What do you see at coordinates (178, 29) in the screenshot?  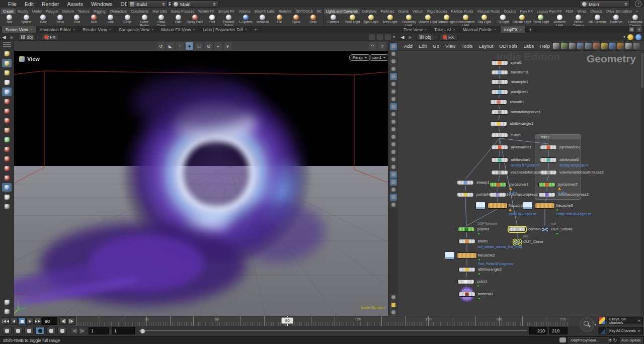 I see `pane-tab-motion-fx-view: Motion FX View×` at bounding box center [178, 29].